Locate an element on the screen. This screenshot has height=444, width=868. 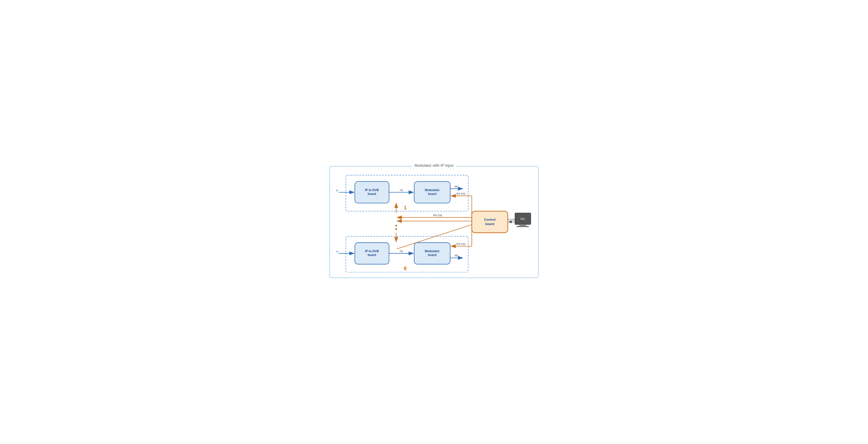
diagram-wrapper: Modulator with IP input 1 8 IP to DVB bo… is located at coordinates (434, 222).